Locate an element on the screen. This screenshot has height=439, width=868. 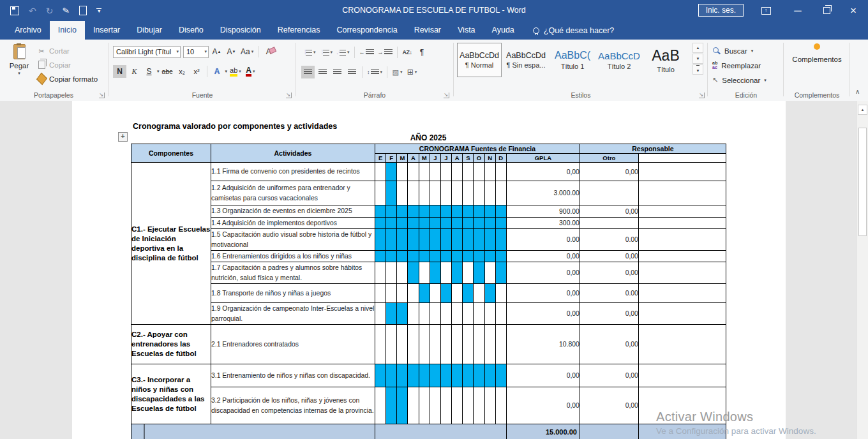
clipboard-dialog-launcher: ↘ is located at coordinates (102, 96).